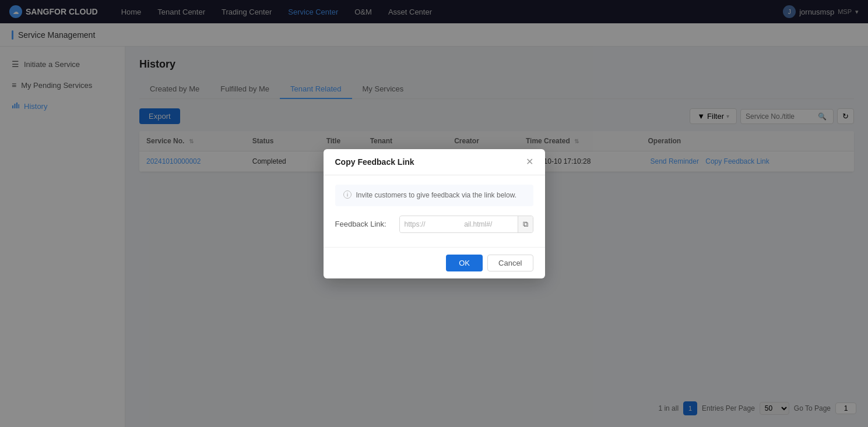  What do you see at coordinates (436, 195) in the screenshot?
I see `modal-info-text: Invite customers to give feedback via th…` at bounding box center [436, 195].